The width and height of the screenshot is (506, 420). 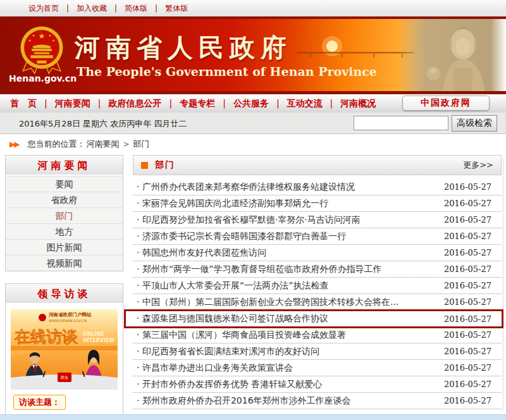 What do you see at coordinates (287, 352) in the screenshot?
I see `news-title-link: 印尼西努省省长圆满结束对漯河市的友好访问` at bounding box center [287, 352].